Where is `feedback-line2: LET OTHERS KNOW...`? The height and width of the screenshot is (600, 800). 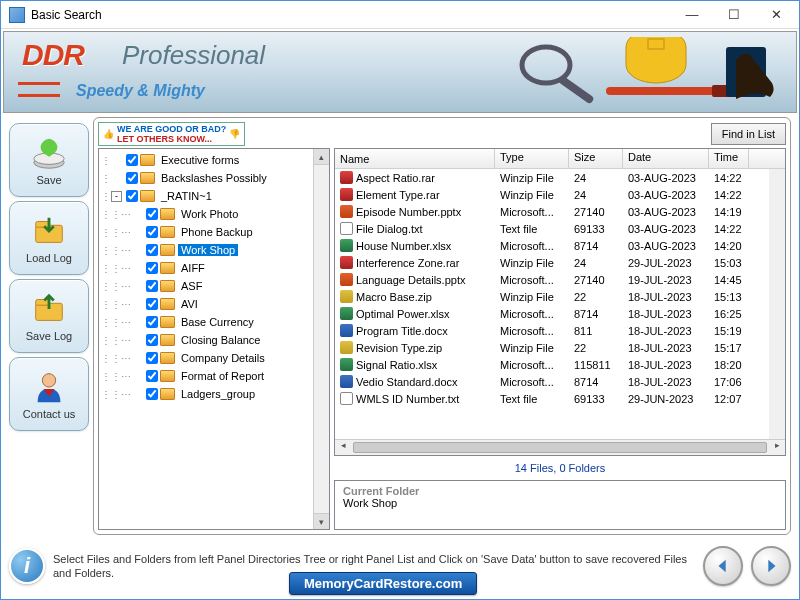
feedback-line2: LET OTHERS KNOW... is located at coordinates (164, 139).